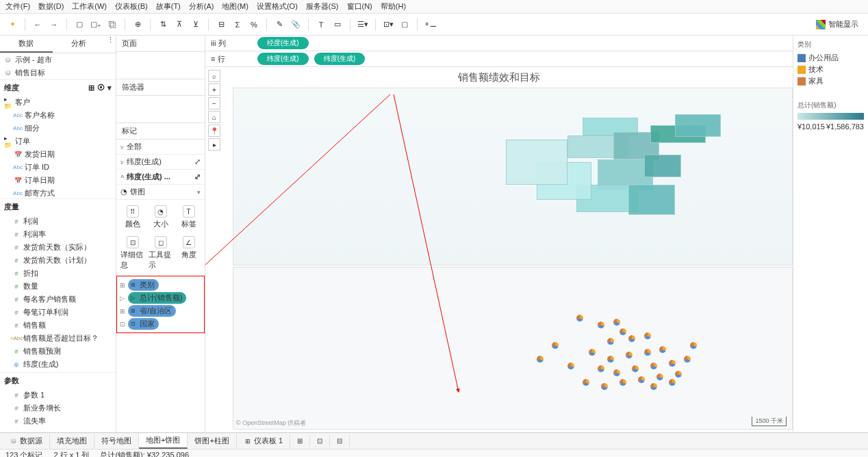 This screenshot has height=457, width=868. What do you see at coordinates (212, 441) in the screenshot?
I see `sheet-tab: 饼图+柱图` at bounding box center [212, 441].